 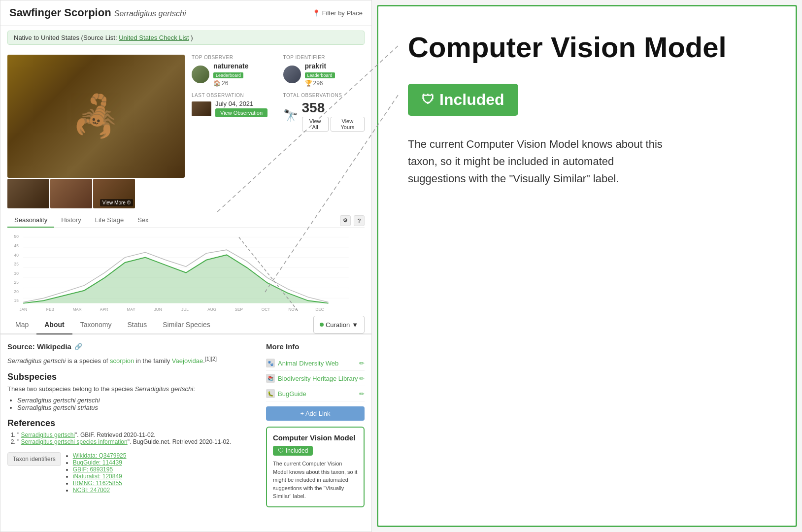 What do you see at coordinates (23, 309) in the screenshot?
I see `svg-text: JAN` at bounding box center [23, 309].